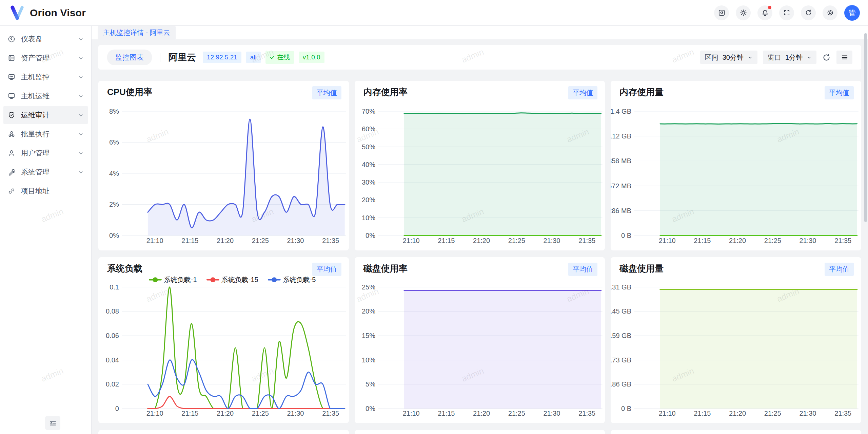 This screenshot has height=434, width=868. Describe the element at coordinates (794, 58) in the screenshot. I see `window-value: 1分钟` at that location.